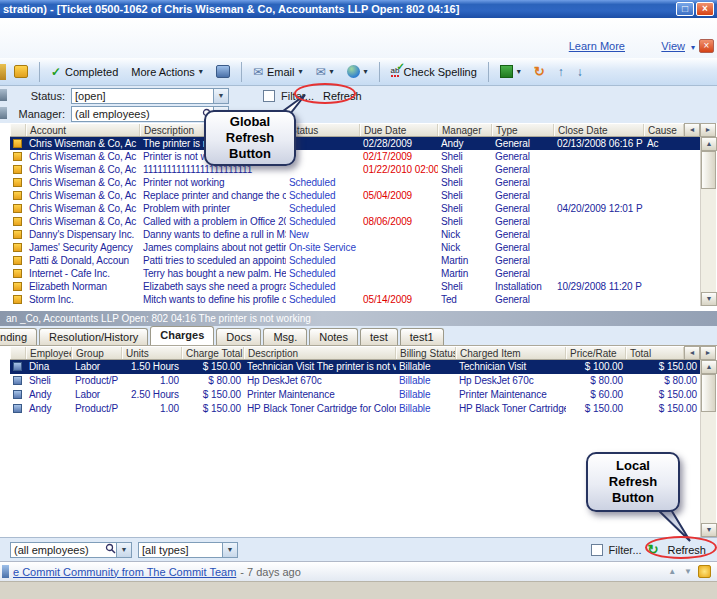 The width and height of the screenshot is (717, 599). I want to click on ticket-row: Patti & Donald, Accoun Patti tries to sc…, so click(355, 260).